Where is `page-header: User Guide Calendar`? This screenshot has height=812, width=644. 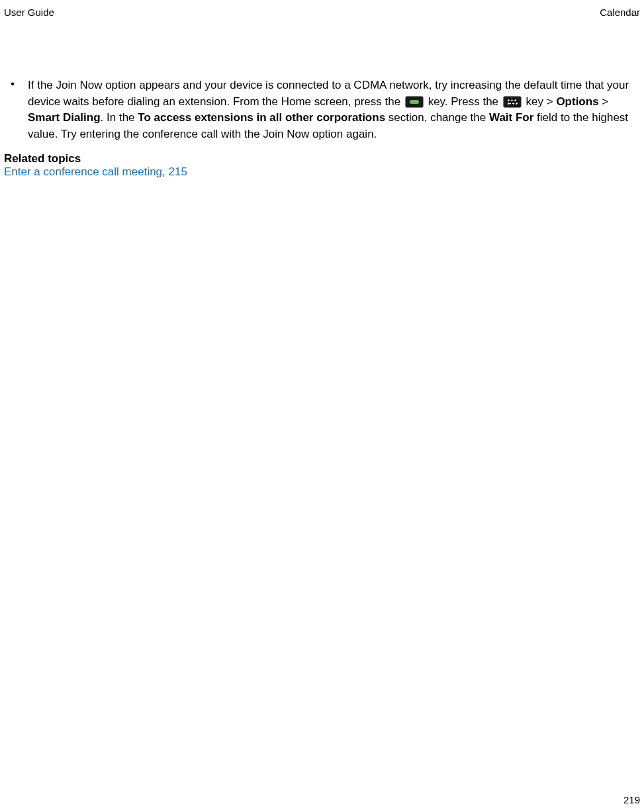
page-header: User Guide Calendar is located at coordinates (322, 12).